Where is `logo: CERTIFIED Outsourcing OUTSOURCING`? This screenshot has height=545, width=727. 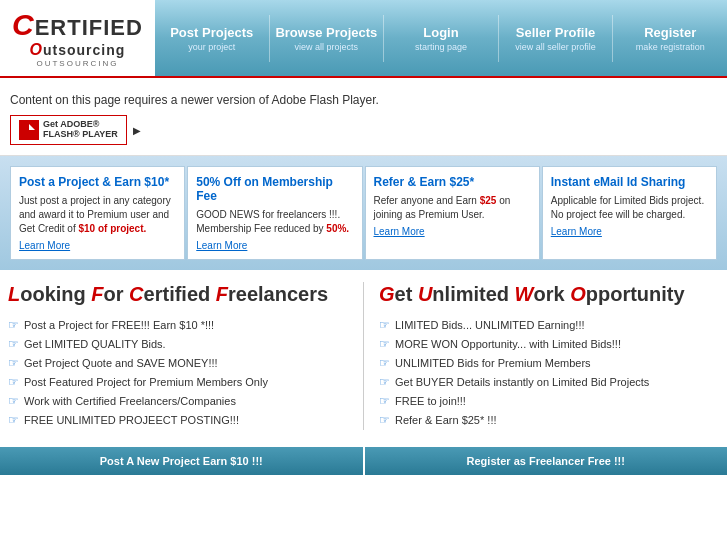
logo: CERTIFIED Outsourcing OUTSOURCING is located at coordinates (78, 38).